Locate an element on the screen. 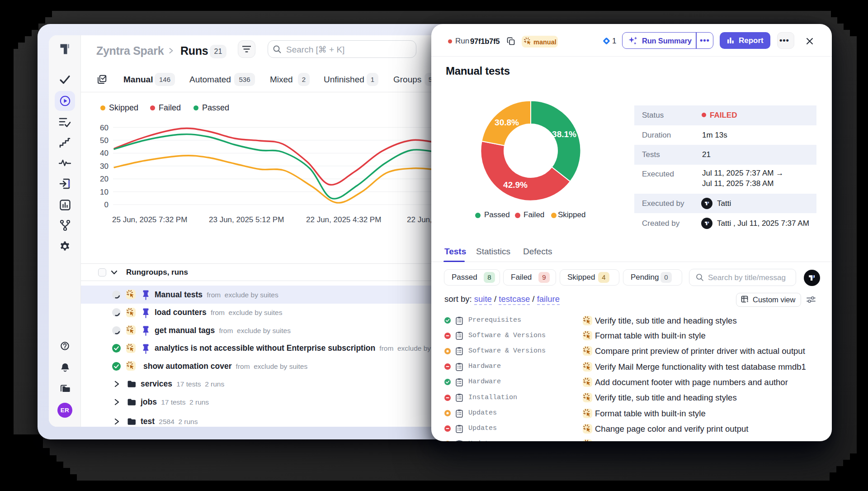 The width and height of the screenshot is (868, 491). svg-text: 42.9% is located at coordinates (515, 185).